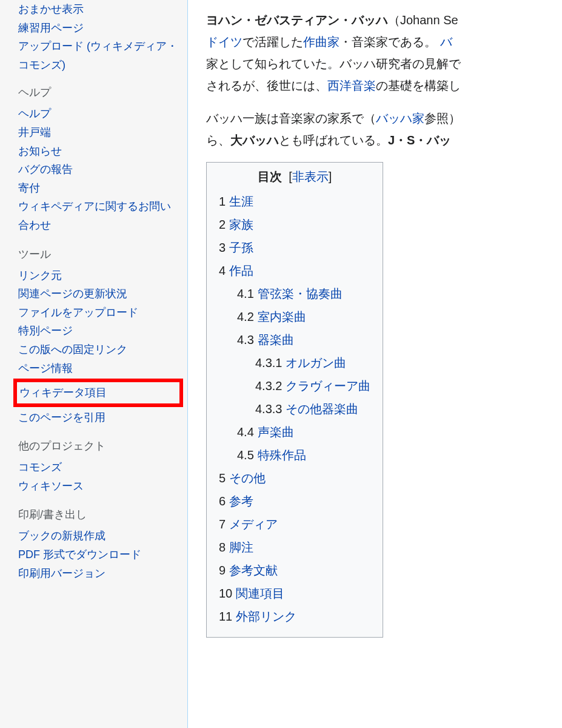 This screenshot has width=562, height=728. Describe the element at coordinates (224, 42) in the screenshot. I see `link-germany: ドイツ` at that location.